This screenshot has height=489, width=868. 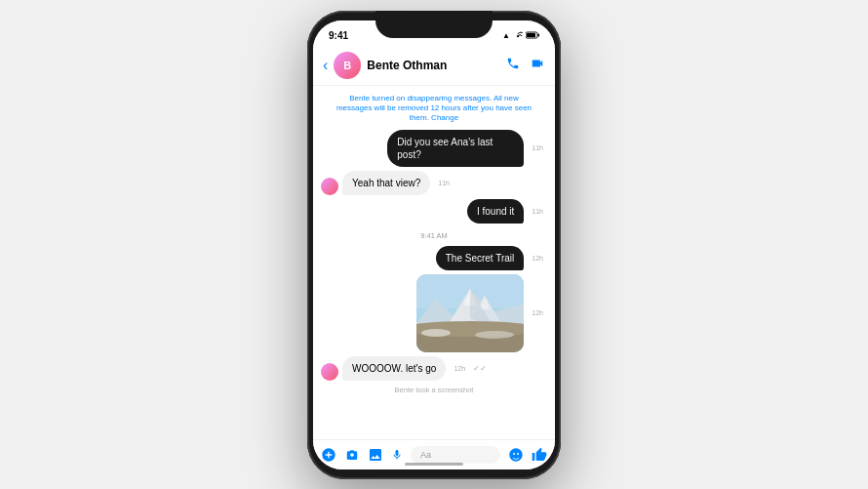 What do you see at coordinates (495, 211) in the screenshot?
I see `message-text: I found it` at bounding box center [495, 211].